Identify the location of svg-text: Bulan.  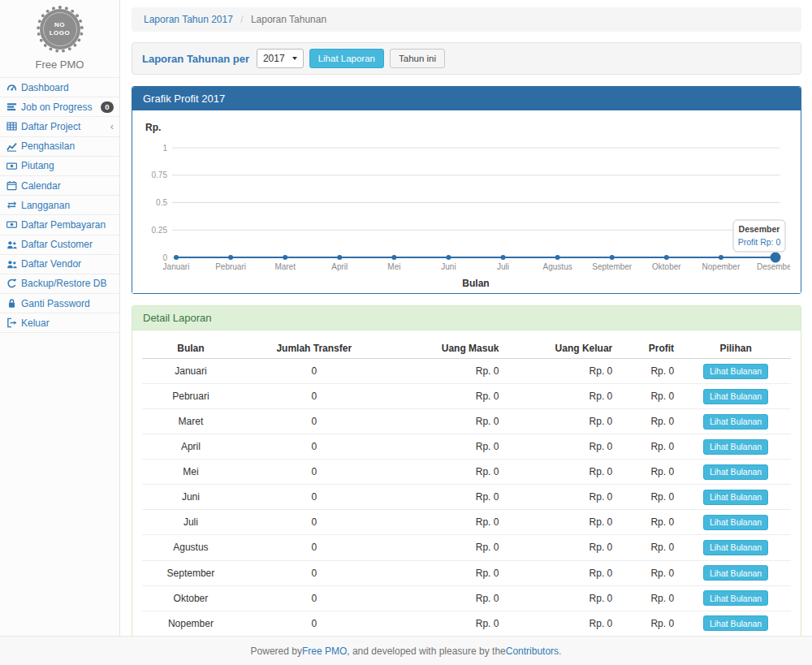
(476, 283).